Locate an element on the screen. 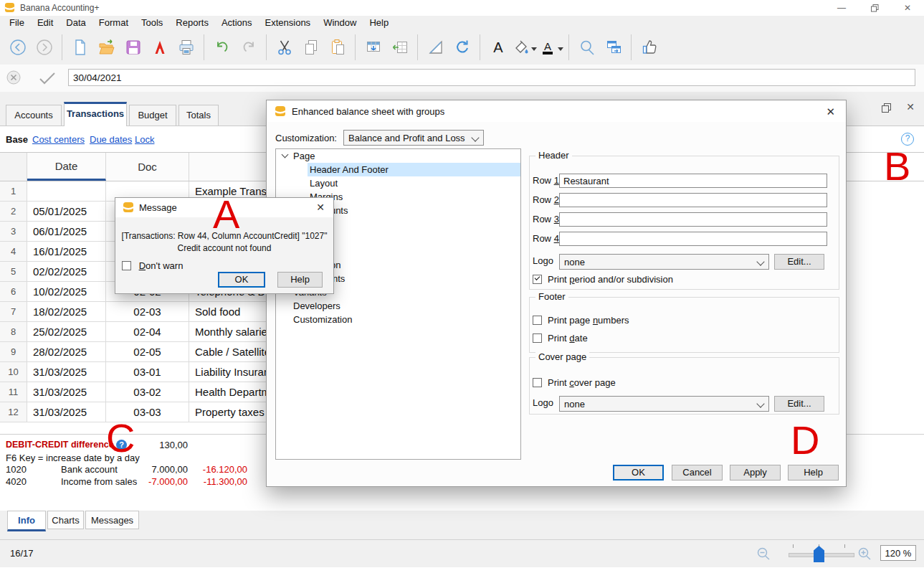 Image resolution: width=924 pixels, height=568 pixels. tab-totals: Totals is located at coordinates (199, 115).